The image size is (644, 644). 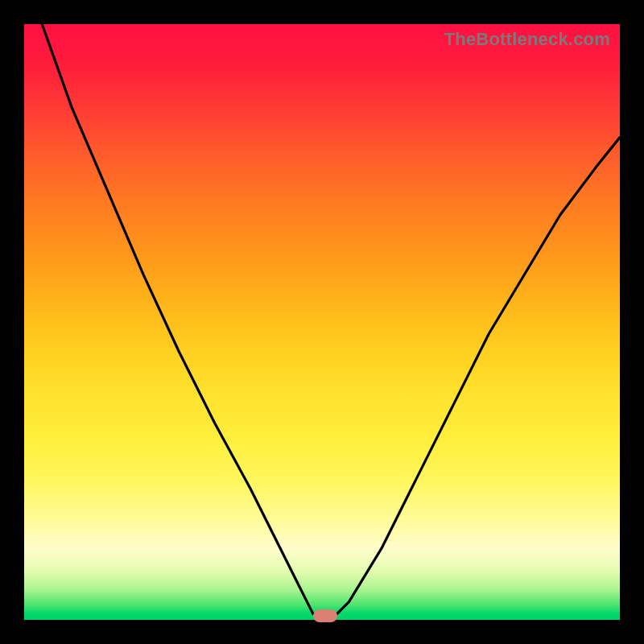 What do you see at coordinates (527, 39) in the screenshot?
I see `attribution-label: TheBottleneck.com` at bounding box center [527, 39].